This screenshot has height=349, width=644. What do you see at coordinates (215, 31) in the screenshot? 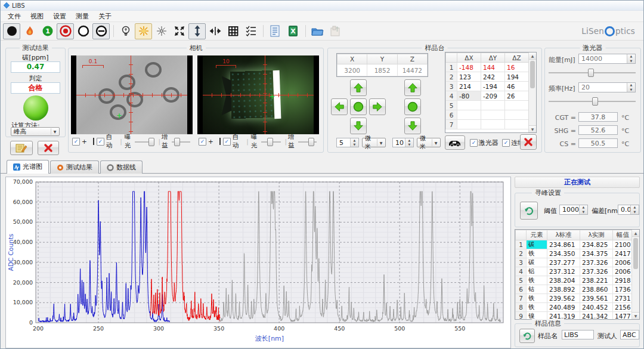
I see `zoom-horizontal-icon` at bounding box center [215, 31].